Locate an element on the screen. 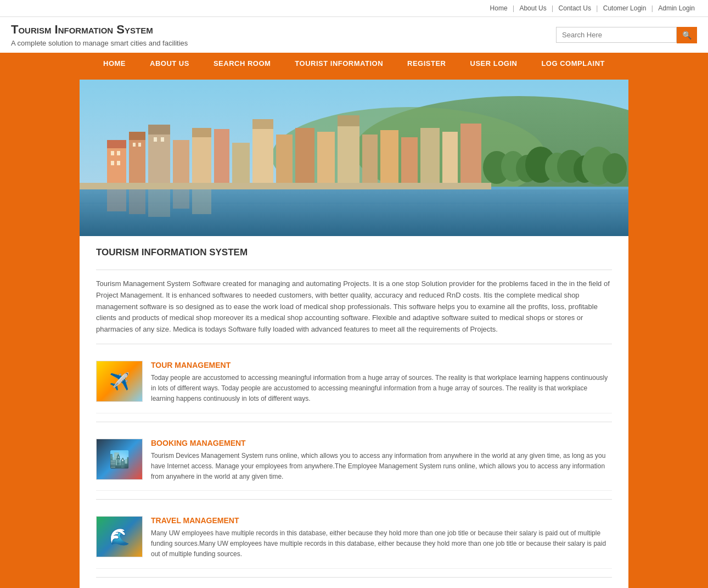  tour-info: TOUR MANAGEMENT Today people are accusto… is located at coordinates (381, 383).